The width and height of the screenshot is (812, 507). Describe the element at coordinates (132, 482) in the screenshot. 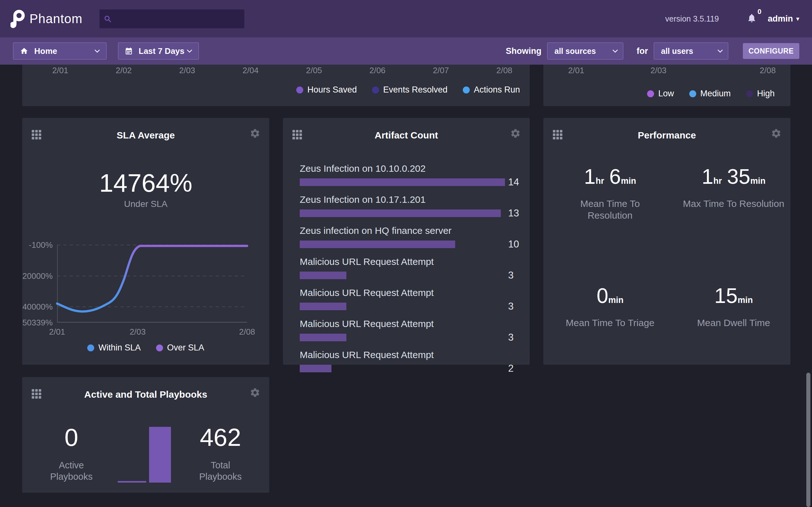

I see `active-playbooks-bar` at that location.